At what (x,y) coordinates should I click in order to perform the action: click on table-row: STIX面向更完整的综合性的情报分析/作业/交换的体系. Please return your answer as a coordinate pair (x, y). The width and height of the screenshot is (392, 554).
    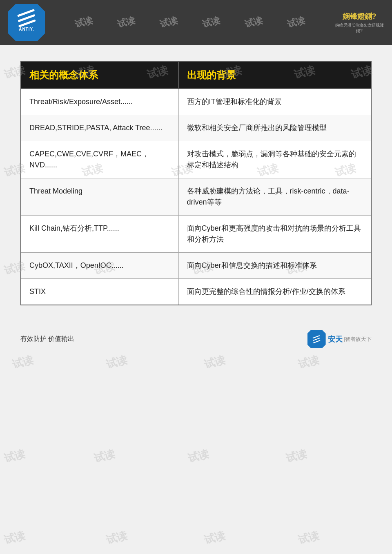
    Looking at the image, I should click on (196, 292).